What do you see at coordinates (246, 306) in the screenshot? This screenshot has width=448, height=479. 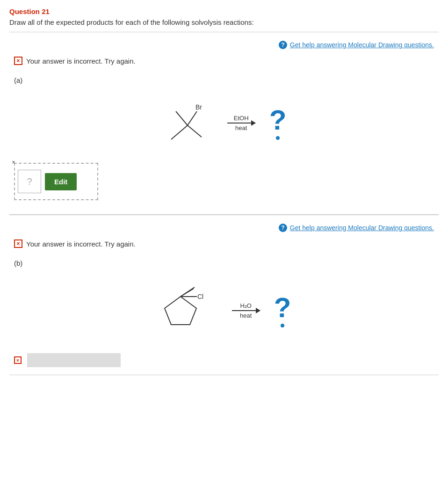 I see `conditions-top-b: H₂O` at bounding box center [246, 306].